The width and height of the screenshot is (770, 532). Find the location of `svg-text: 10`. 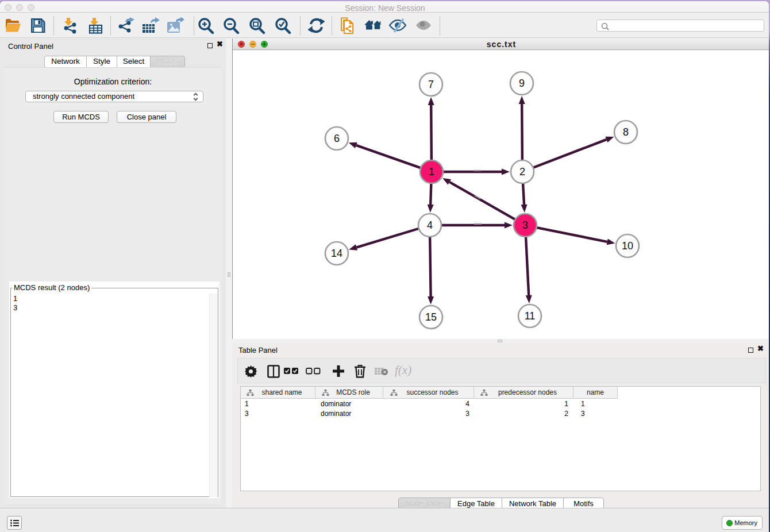

svg-text: 10 is located at coordinates (627, 246).